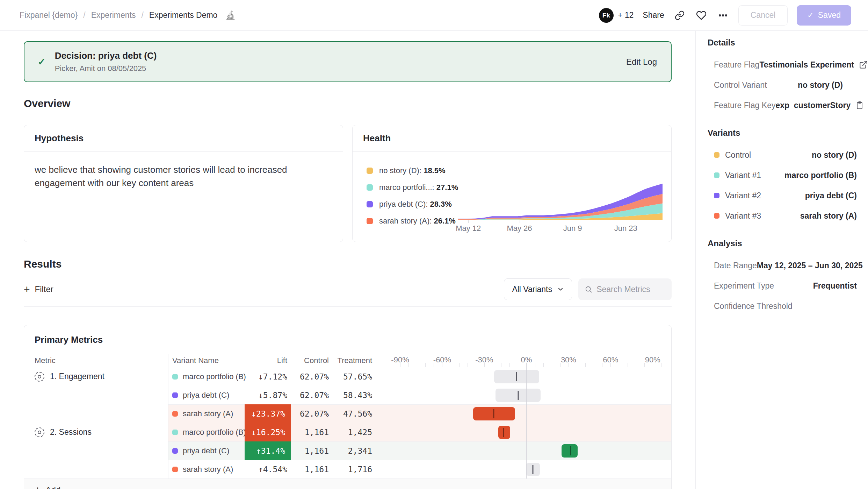 The height and width of the screenshot is (489, 868). What do you see at coordinates (782, 77) in the screenshot?
I see `details-section: Details Feature Flag Testimonials Experi…` at bounding box center [782, 77].